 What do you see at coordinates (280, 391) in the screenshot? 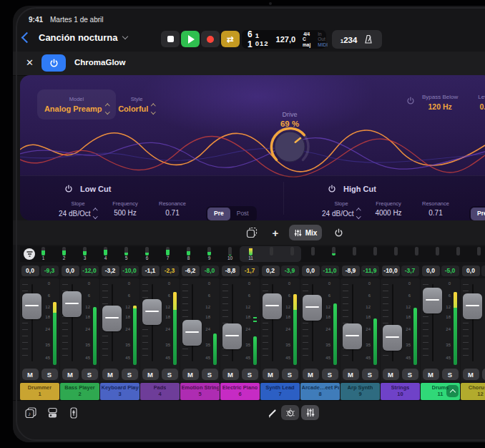
I see `track-label: Synth Lead7` at bounding box center [280, 391].